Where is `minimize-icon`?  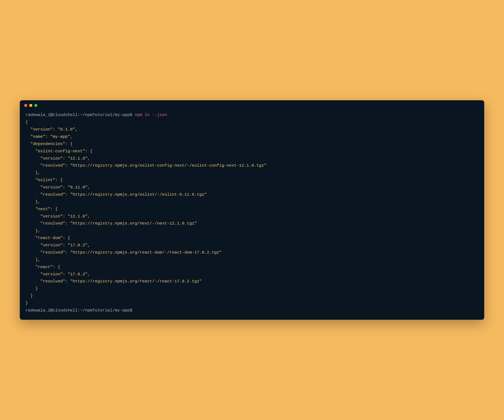 minimize-icon is located at coordinates (31, 105).